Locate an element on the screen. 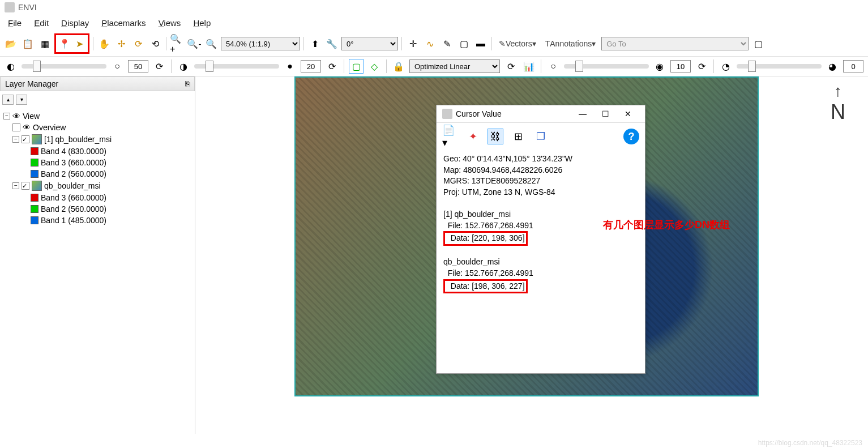  wave-icon: ∿ is located at coordinates (430, 44).